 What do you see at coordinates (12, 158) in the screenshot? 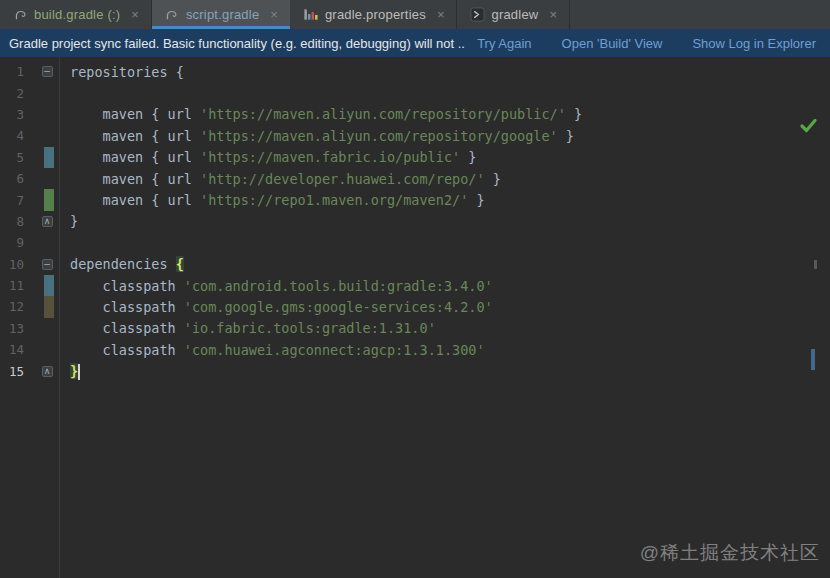
I see `line-number: 5` at bounding box center [12, 158].